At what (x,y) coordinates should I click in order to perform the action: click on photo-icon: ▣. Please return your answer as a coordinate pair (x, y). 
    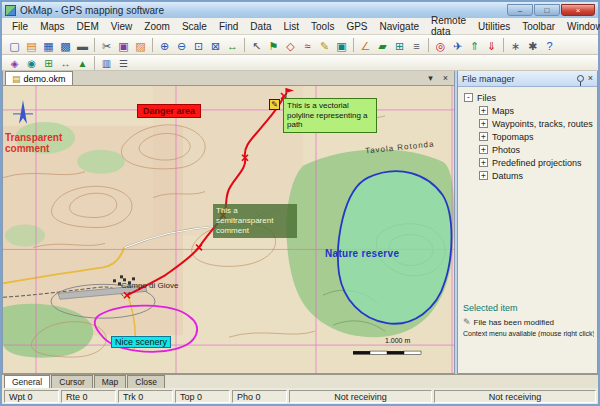
    Looking at the image, I should click on (342, 45).